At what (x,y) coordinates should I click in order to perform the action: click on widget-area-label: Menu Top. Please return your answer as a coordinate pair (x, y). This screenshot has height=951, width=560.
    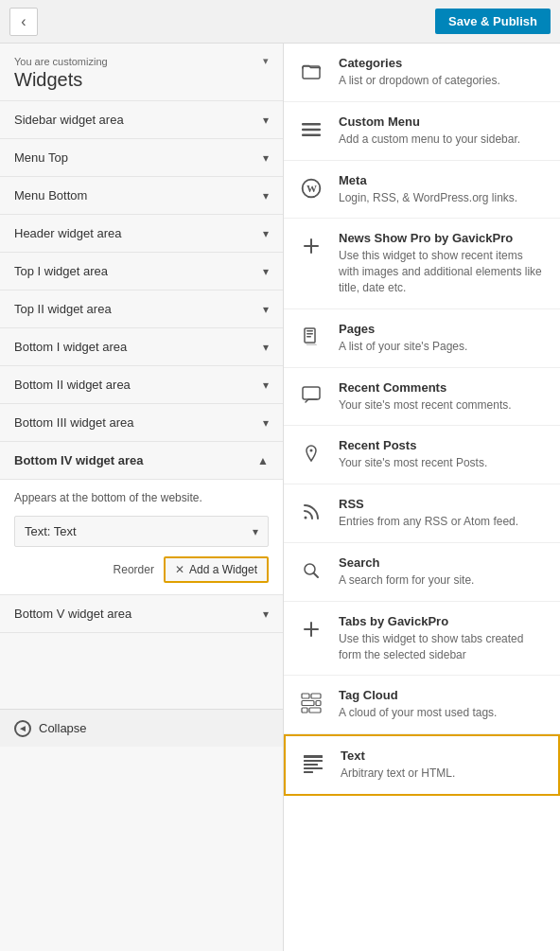
    Looking at the image, I should click on (42, 157).